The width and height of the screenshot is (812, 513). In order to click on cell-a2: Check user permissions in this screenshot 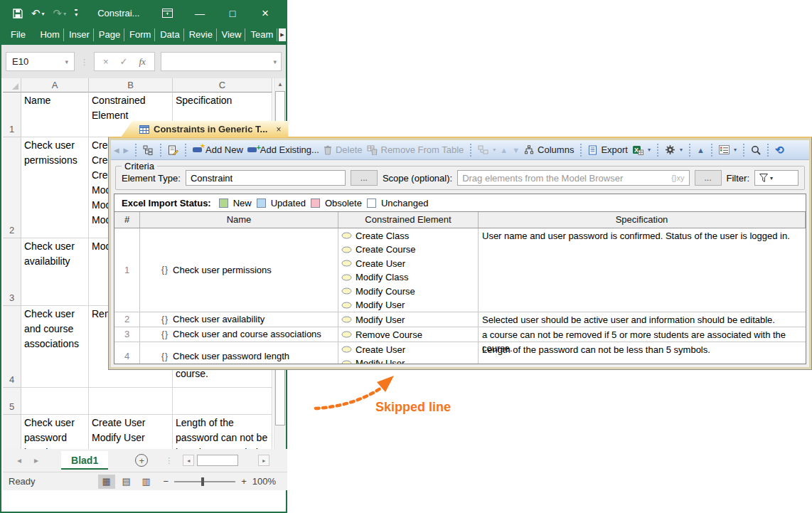, I will do `click(55, 188)`.